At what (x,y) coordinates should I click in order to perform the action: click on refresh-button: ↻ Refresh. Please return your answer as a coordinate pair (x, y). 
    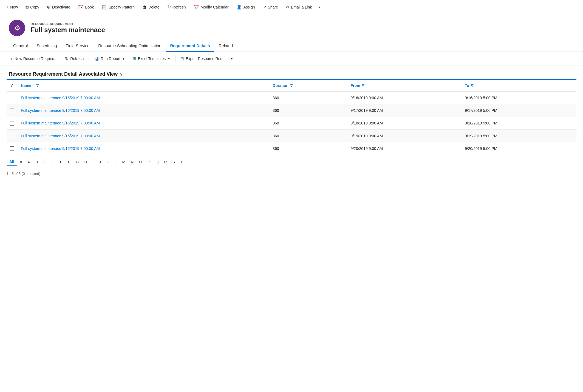
    Looking at the image, I should click on (177, 7).